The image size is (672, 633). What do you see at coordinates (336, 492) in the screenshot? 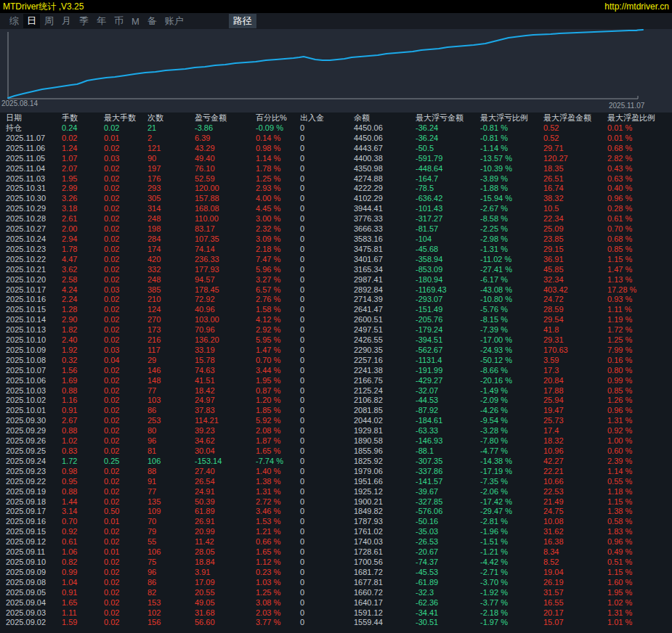
I see `table-row: 2025.09.190.880.027724.911.31 %01925.12-…` at bounding box center [336, 492].